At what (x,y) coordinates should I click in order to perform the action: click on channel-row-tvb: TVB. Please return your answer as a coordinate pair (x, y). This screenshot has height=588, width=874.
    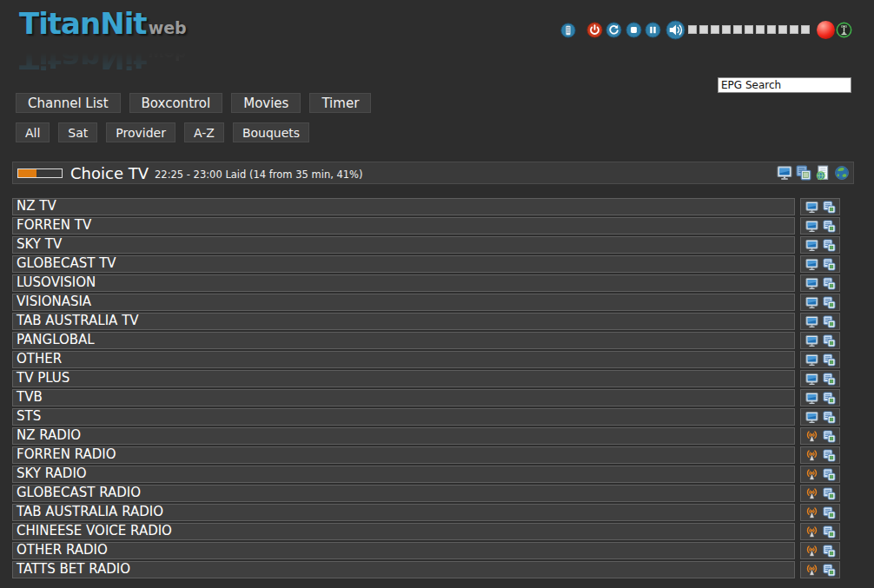
    Looking at the image, I should click on (426, 398).